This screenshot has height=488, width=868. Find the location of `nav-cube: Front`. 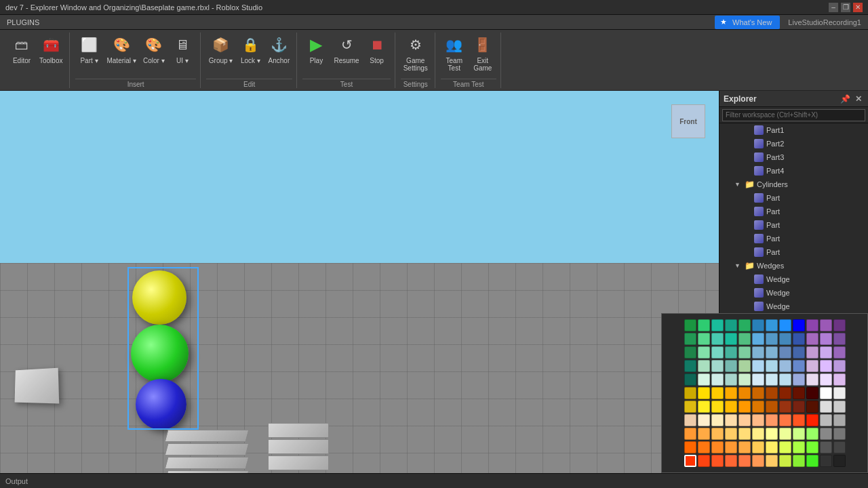

nav-cube: Front is located at coordinates (688, 121).